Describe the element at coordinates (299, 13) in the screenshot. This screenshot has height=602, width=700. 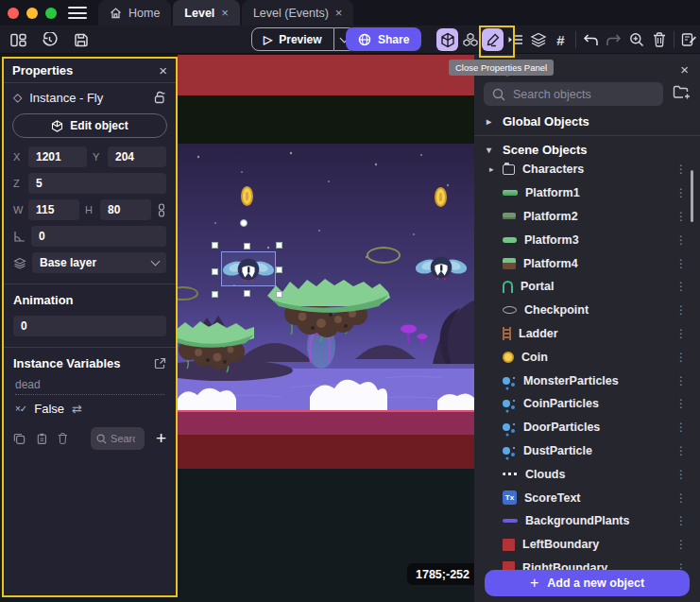
I see `tab-level-events: Level (Events) ×` at that location.